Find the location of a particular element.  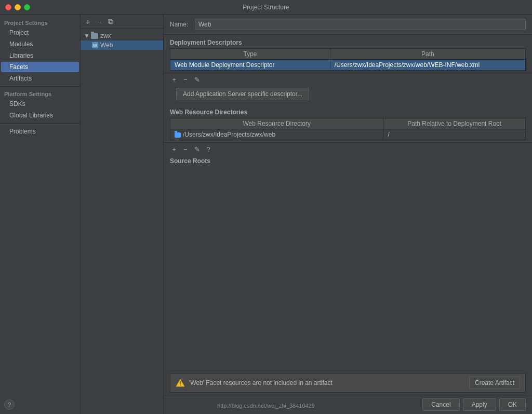

warning-text: 'Web' Facet resources are not included i… is located at coordinates (327, 383).